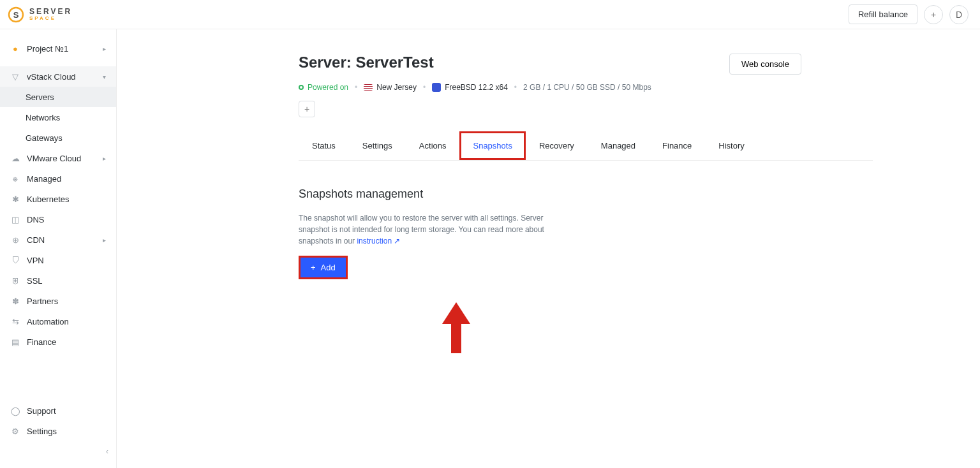 The image size is (980, 468). What do you see at coordinates (58, 179) in the screenshot?
I see `sidebar-item-managed: ⎈ Managed` at bounding box center [58, 179].